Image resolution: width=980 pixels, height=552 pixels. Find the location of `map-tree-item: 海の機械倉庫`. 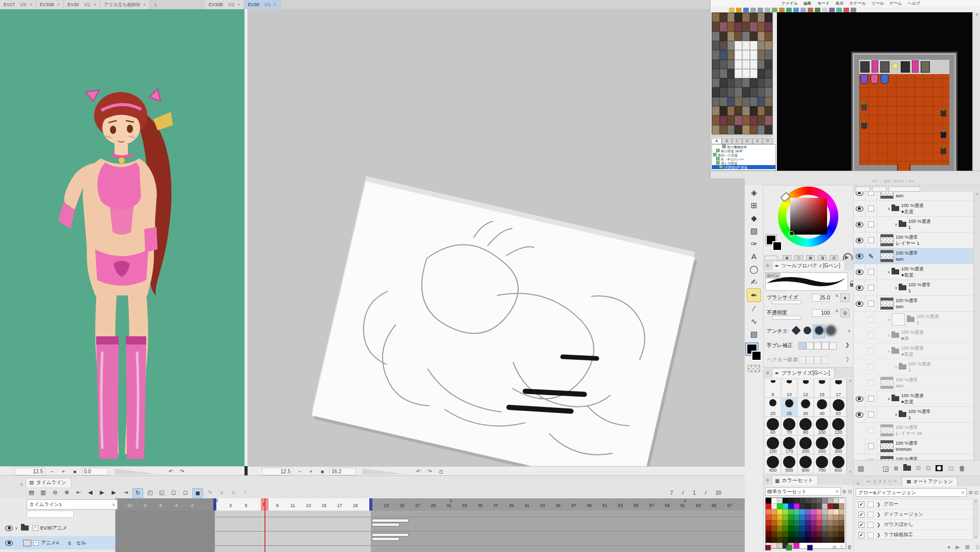

map-tree-item: 海の機械倉庫 is located at coordinates (744, 147).